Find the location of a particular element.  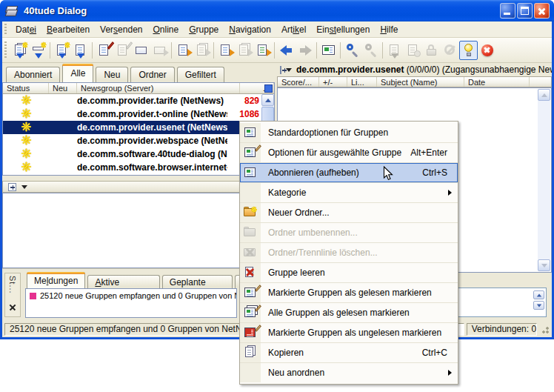

dock-tab-meldungen: Meldungen is located at coordinates (56, 280).